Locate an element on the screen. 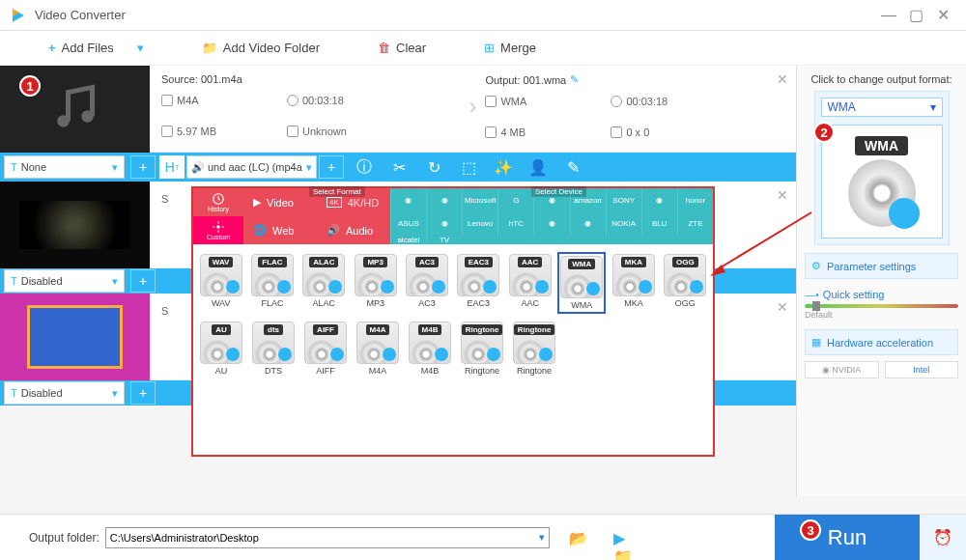  history-tab: History is located at coordinates (218, 203).